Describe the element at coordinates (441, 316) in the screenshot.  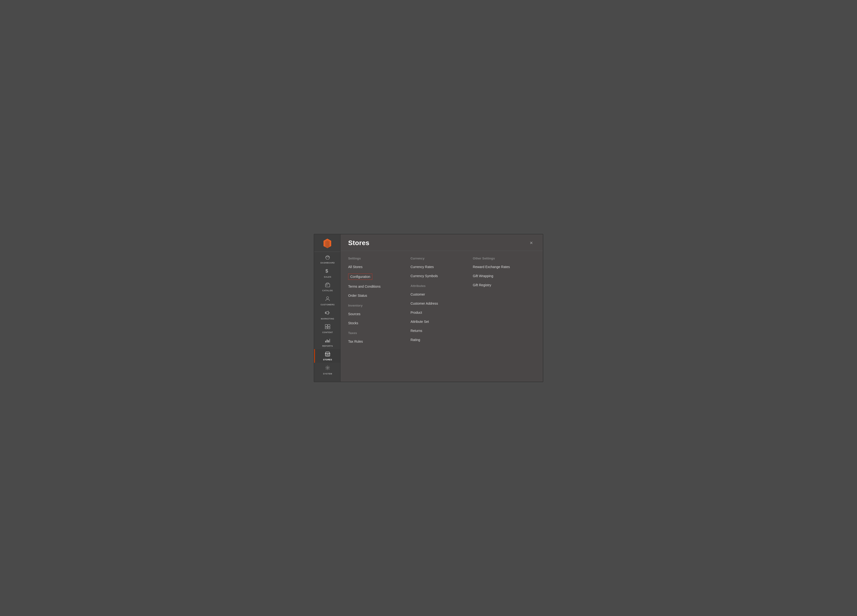
I see `menu-grid: Settings All Stores Configuration Terms …` at that location.